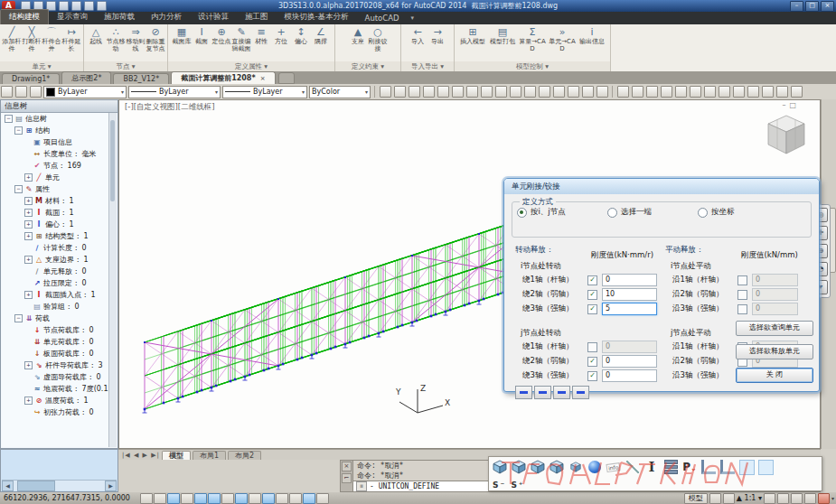  What do you see at coordinates (499, 485) in the screenshot?
I see `s-minus-label: S⁻` at bounding box center [499, 485].